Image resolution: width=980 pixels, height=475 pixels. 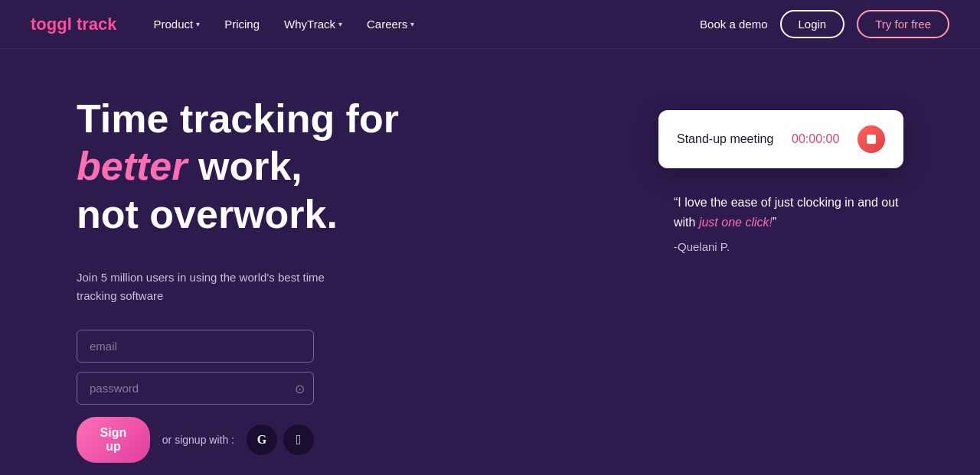 What do you see at coordinates (244, 166) in the screenshot?
I see `hero-title-after: work,` at bounding box center [244, 166].